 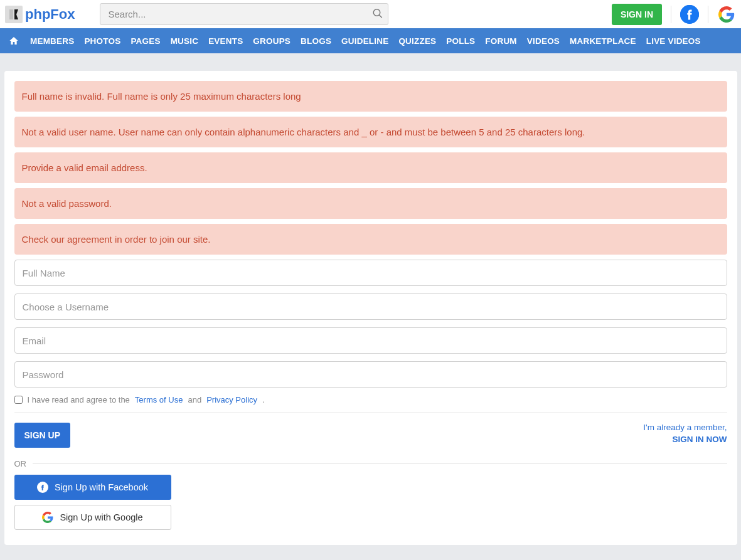 I want to click on agree-suffix: ., so click(x=264, y=400).